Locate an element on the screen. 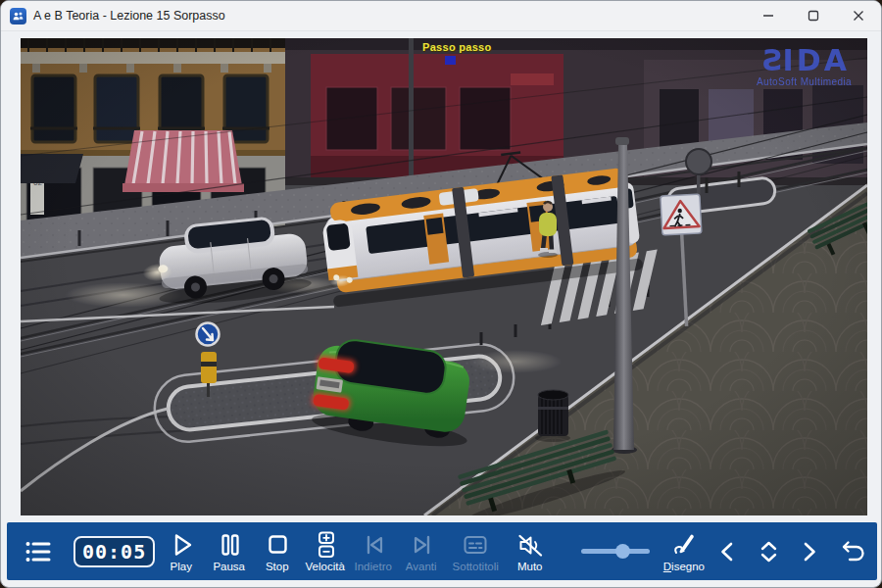 Image resolution: width=882 pixels, height=588 pixels. volume-slider-thumb is located at coordinates (623, 551).